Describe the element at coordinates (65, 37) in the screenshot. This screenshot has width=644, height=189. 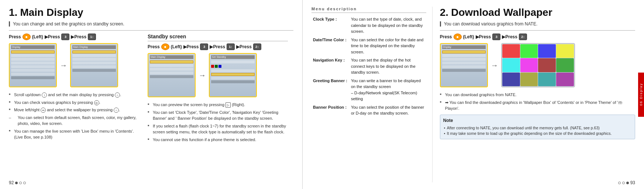
I see `key-3-btn: 3` at that location.